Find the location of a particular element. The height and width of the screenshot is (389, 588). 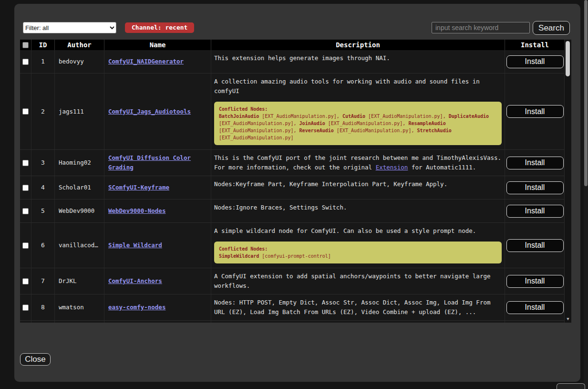

page-scrollbar is located at coordinates (586, 195).